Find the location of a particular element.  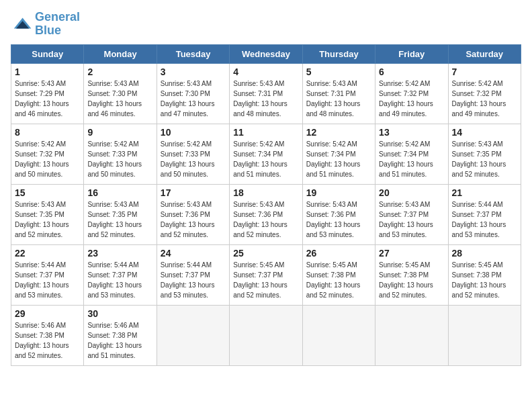

day-number: 20 is located at coordinates (411, 193).